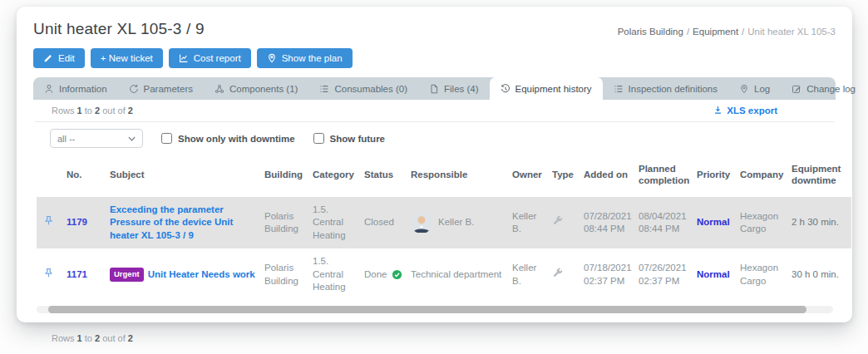 The image size is (868, 354). I want to click on pencil-icon, so click(48, 58).